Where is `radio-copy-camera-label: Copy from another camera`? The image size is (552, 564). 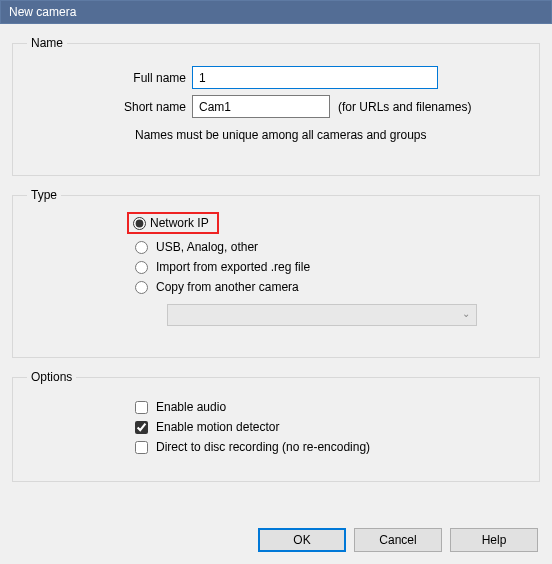
radio-copy-camera-label: Copy from another camera is located at coordinates (228, 287).